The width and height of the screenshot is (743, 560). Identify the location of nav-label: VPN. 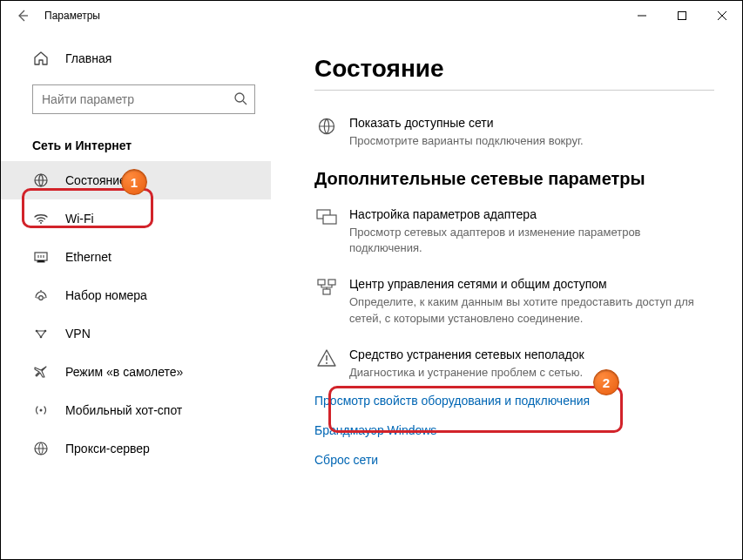
(78, 334).